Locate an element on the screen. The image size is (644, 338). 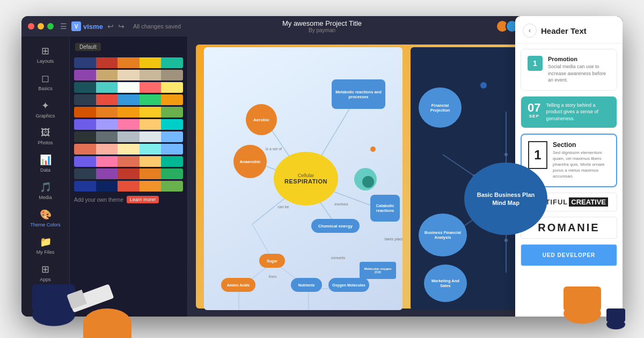
node-biz-fin: Business Financial Analysis is located at coordinates (443, 235).